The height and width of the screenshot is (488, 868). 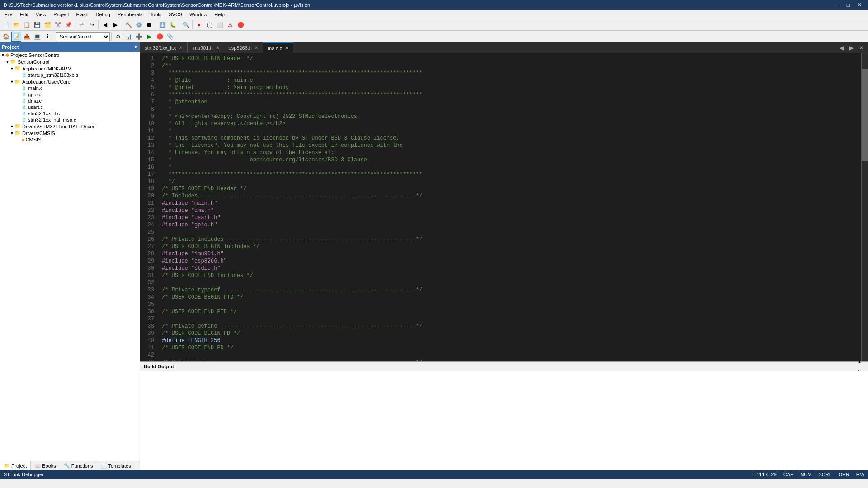 I want to click on project-header-close: ✕, so click(x=136, y=47).